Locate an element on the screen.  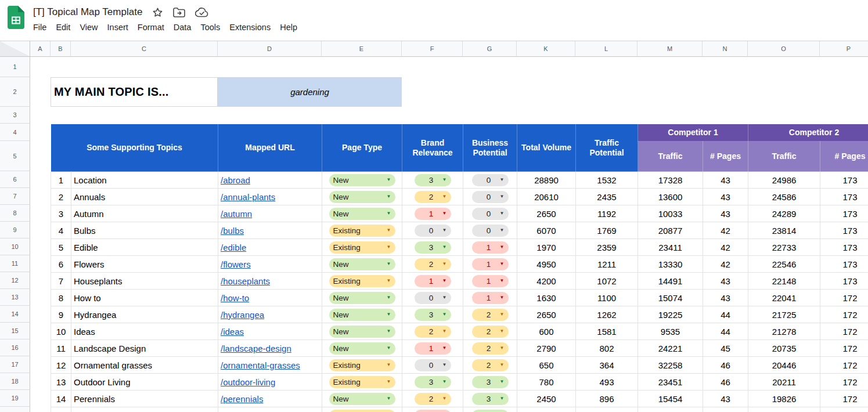
brand-relevance-cell: 3▼ is located at coordinates (433, 382).